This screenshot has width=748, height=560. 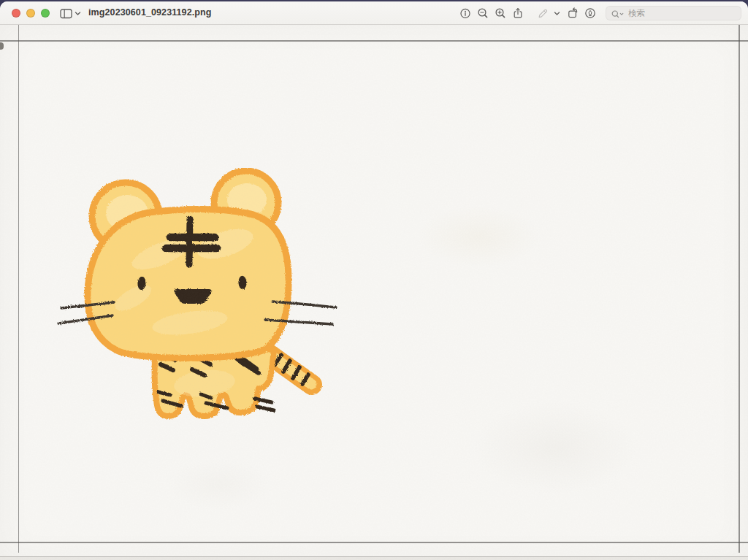 I want to click on share-button, so click(x=518, y=13).